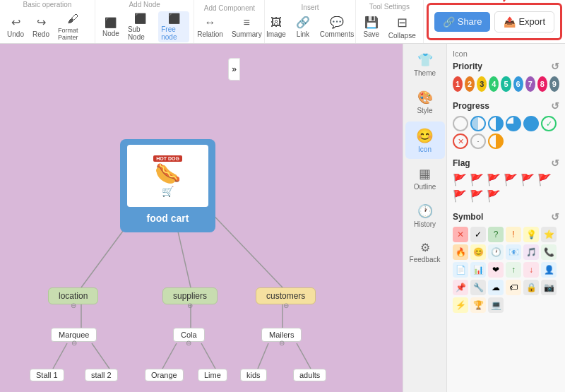  I want to click on sym-graph: 📊, so click(478, 270).